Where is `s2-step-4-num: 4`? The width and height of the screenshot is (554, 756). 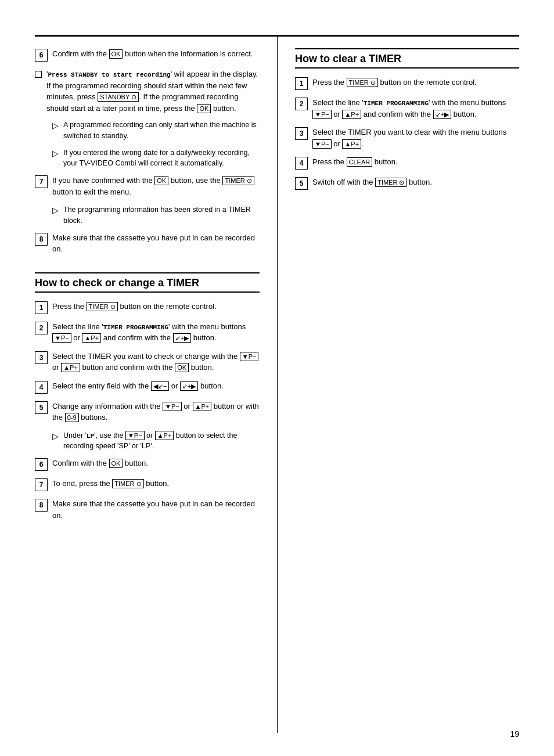
s2-step-4-num: 4 is located at coordinates (41, 387).